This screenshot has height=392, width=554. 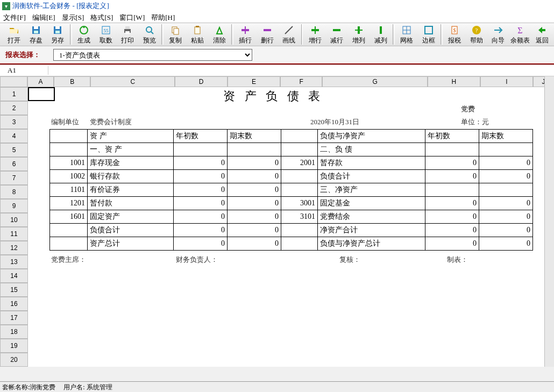 I want to click on toolbar-addrow-button: 增行, so click(x=315, y=35).